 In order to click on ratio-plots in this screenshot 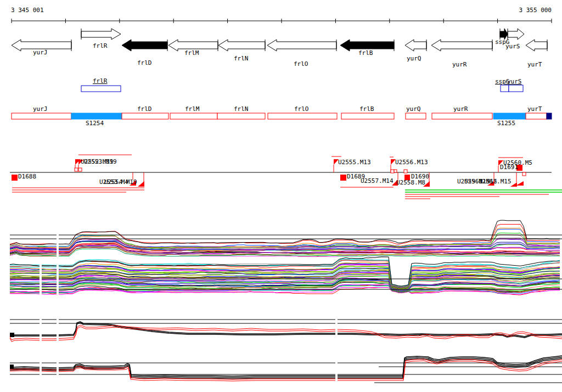, I will do `click(286, 351)`.